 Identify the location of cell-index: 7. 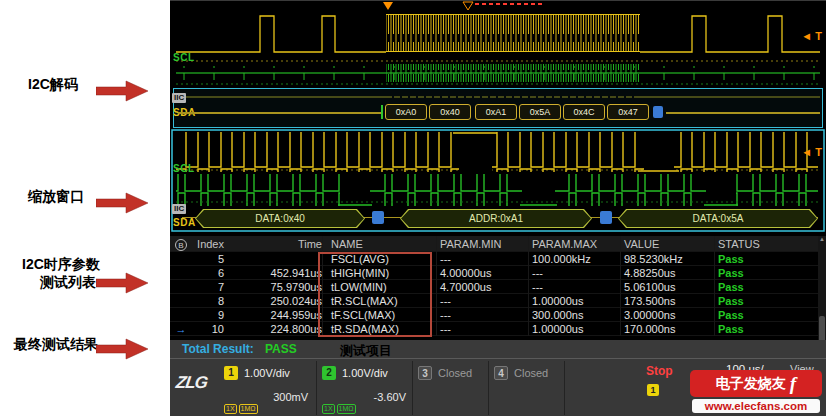
(208, 287).